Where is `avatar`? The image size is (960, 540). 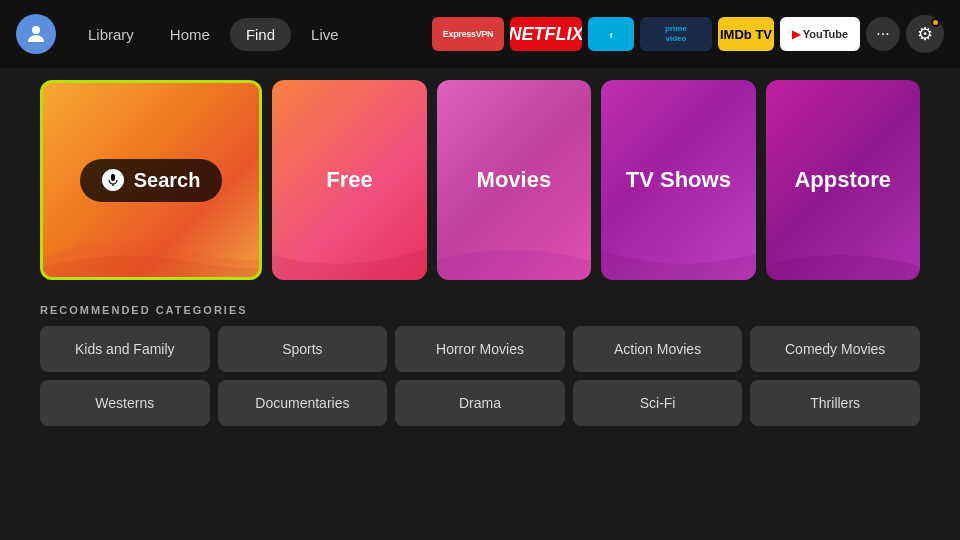
avatar is located at coordinates (36, 34).